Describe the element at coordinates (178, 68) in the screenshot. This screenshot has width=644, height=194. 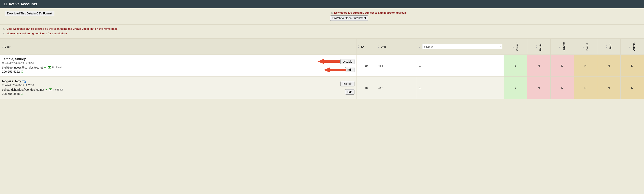
I see `user-email-line: thelittleprincess@condosites.net ✔ No Em…` at that location.